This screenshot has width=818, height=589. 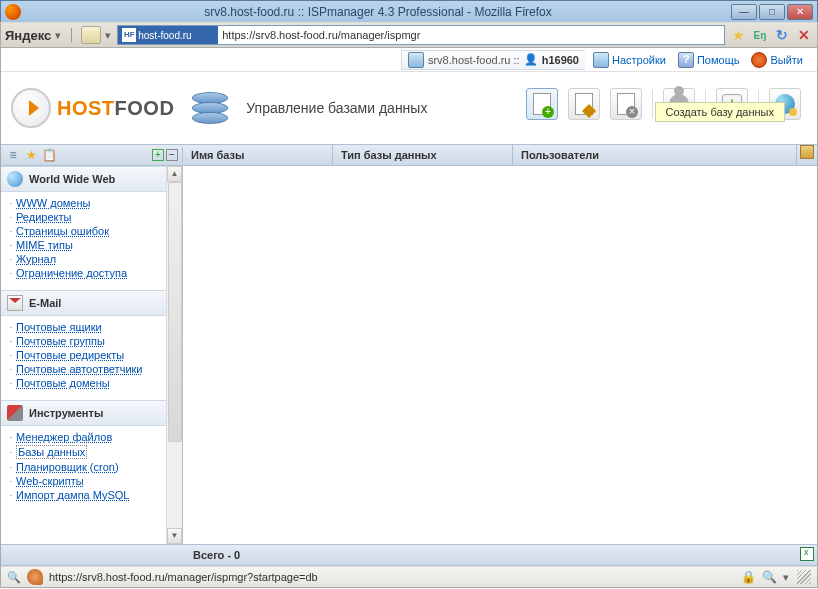 What do you see at coordinates (84, 303) in the screenshot?
I see `sidebar-group-email: E-Mail` at bounding box center [84, 303].